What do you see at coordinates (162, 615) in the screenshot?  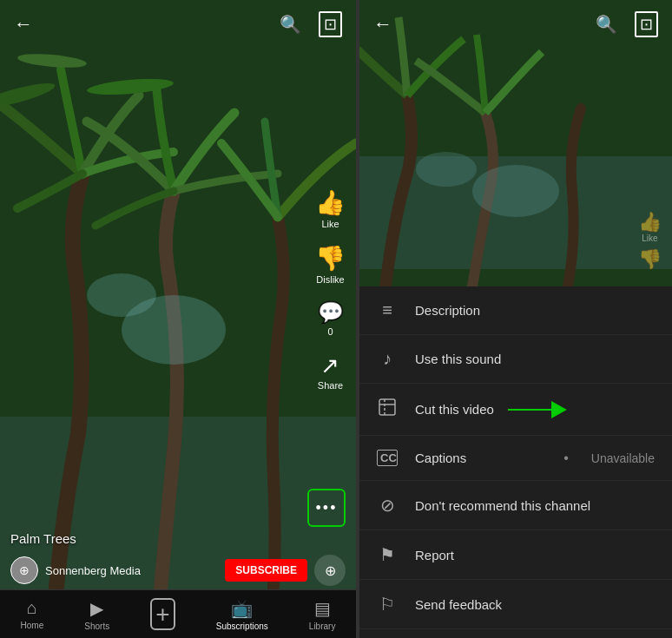 I see `create-icon: +` at bounding box center [162, 615].